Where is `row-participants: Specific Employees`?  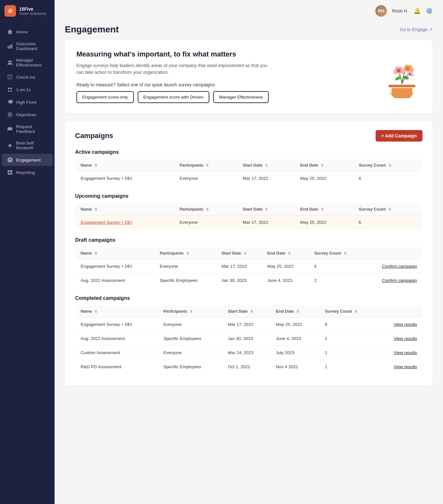 row-participants: Specific Employees is located at coordinates (191, 339).